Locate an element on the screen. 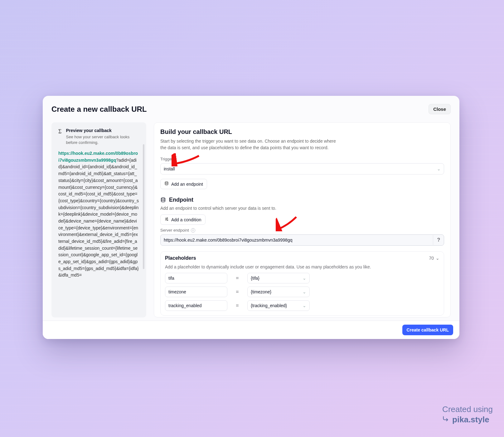  placeholders-help: Add a placeholder to dynamically include… is located at coordinates (302, 267).